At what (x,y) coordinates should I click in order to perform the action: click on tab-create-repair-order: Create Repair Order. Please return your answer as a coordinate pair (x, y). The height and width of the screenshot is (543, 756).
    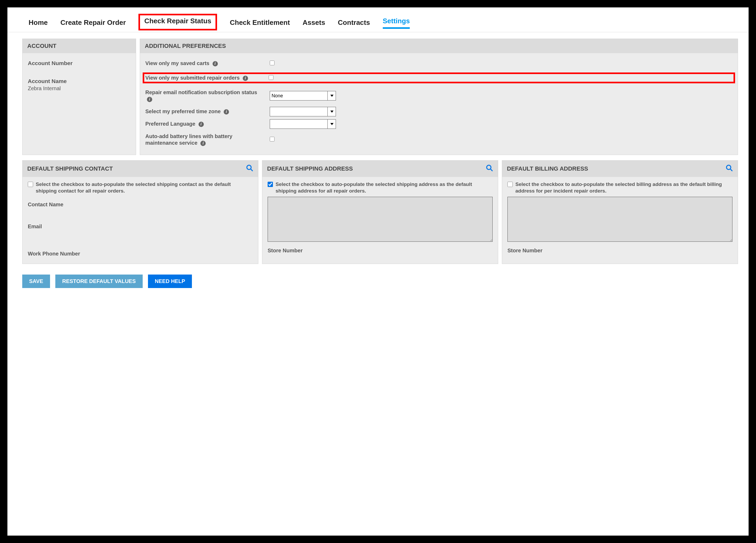
    Looking at the image, I should click on (93, 24).